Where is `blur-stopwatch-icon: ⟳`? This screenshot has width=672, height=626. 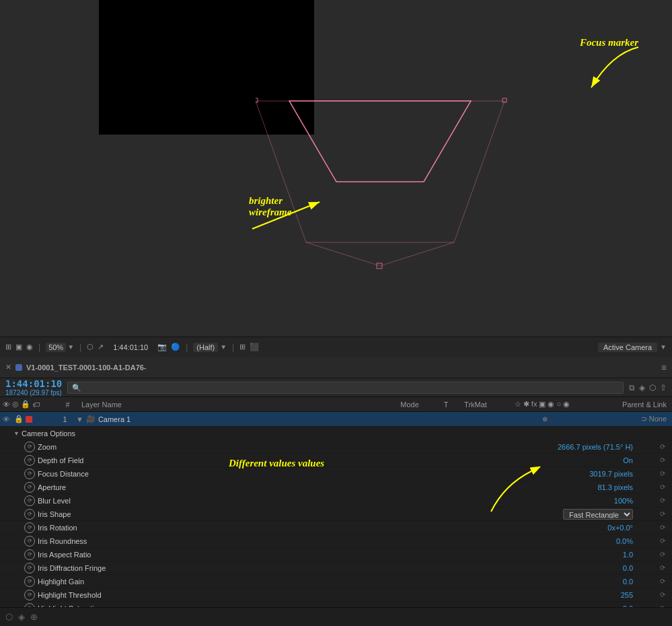
blur-stopwatch-icon: ⟳ is located at coordinates (30, 501).